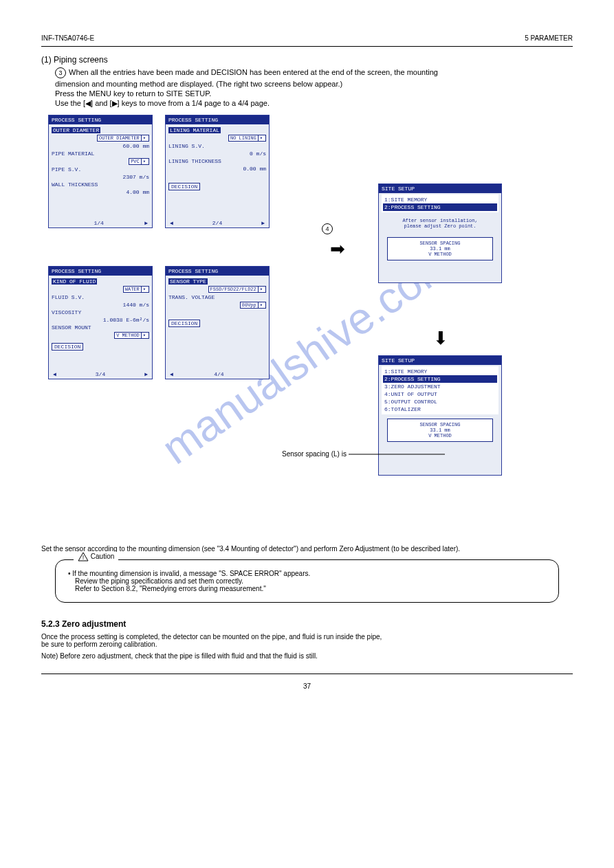  Describe the element at coordinates (100, 177) in the screenshot. I see `pipe-sv-value: 2307 m/s` at that location.